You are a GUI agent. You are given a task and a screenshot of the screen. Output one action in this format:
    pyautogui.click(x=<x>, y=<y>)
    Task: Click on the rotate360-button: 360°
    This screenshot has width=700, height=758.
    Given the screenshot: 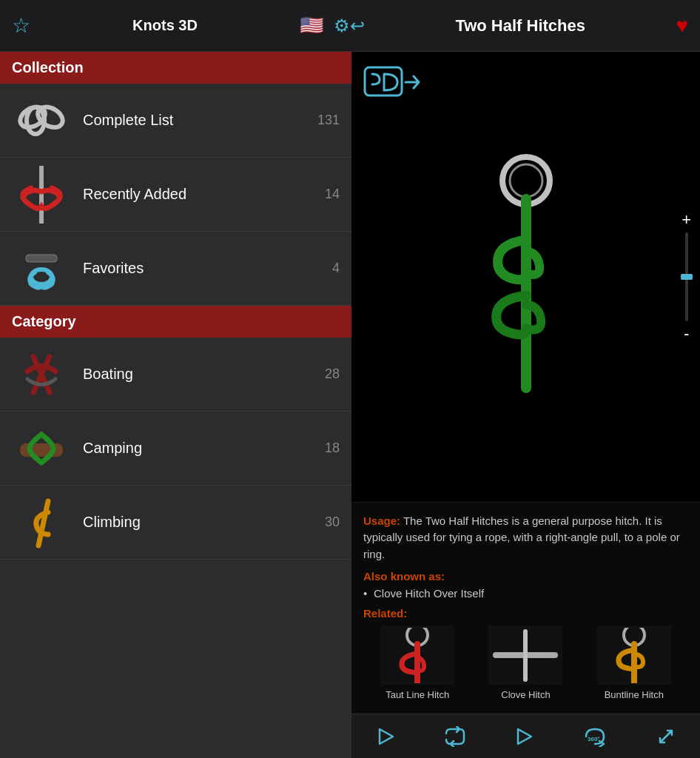 What is the action you would take?
    pyautogui.click(x=595, y=737)
    